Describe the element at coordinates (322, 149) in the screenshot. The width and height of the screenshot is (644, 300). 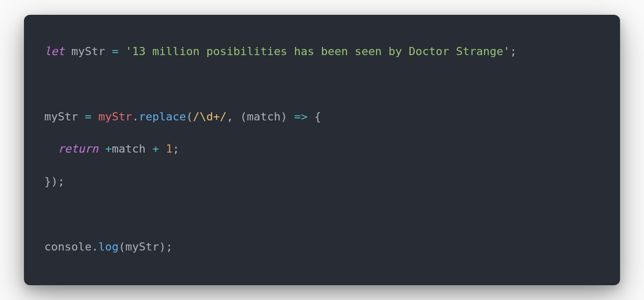
I see `code-line-4: return +match + 1;` at that location.